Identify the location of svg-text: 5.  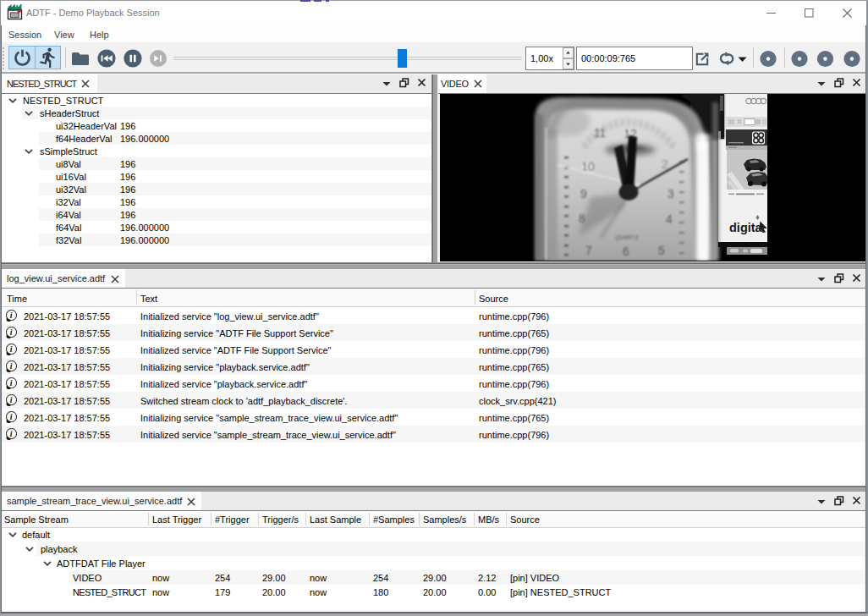
(662, 250).